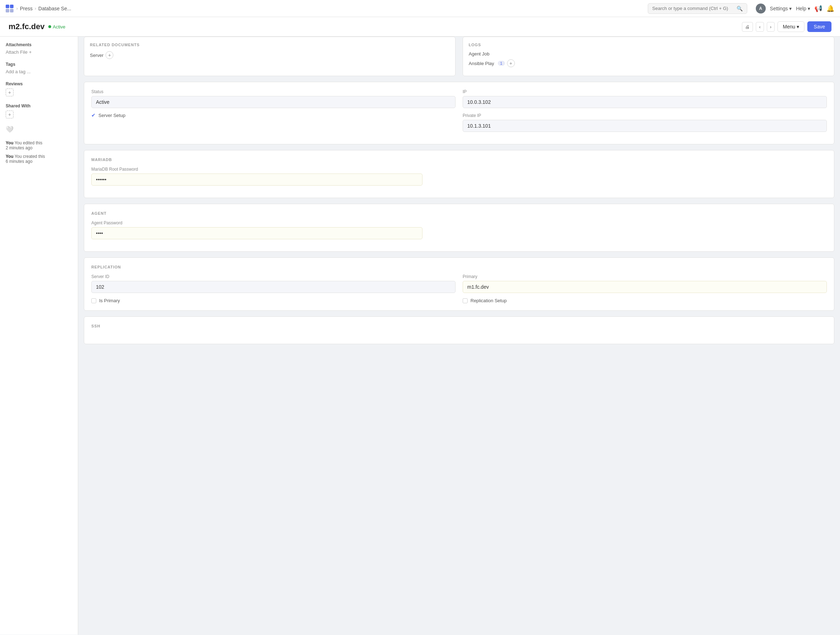 This screenshot has height=635, width=840. I want to click on chevron-right-icon: ›, so click(17, 8).